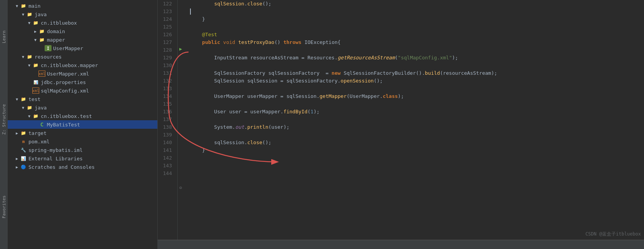 The height and width of the screenshot is (249, 644). I want to click on domain-label: domain, so click(102, 32).